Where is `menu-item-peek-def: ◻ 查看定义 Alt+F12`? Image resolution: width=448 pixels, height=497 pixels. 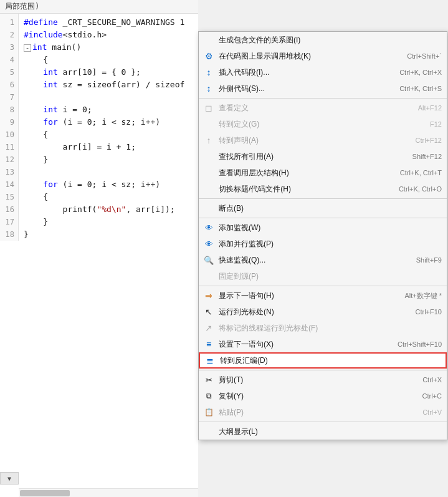
menu-item-peek-def: ◻ 查看定义 Alt+F12 is located at coordinates (323, 108).